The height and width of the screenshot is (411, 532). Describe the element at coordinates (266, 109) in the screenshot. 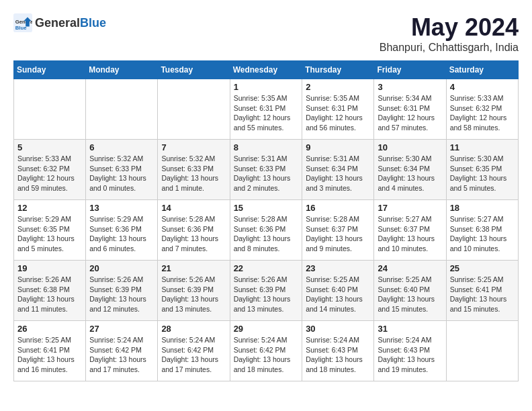

I see `calendar-week-row: 1Sunrise: 5:35 AMSunset: 6:31 PMDaylight…` at that location.